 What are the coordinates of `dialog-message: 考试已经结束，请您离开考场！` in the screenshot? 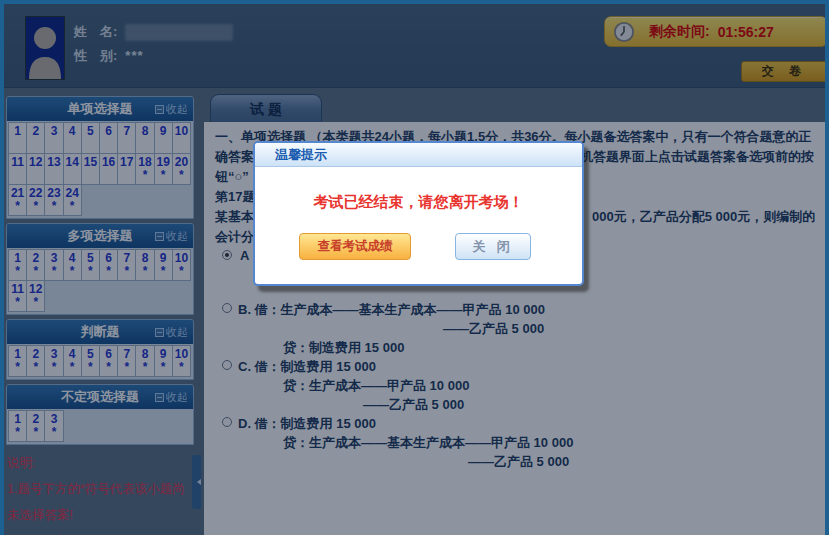 It's located at (418, 202).